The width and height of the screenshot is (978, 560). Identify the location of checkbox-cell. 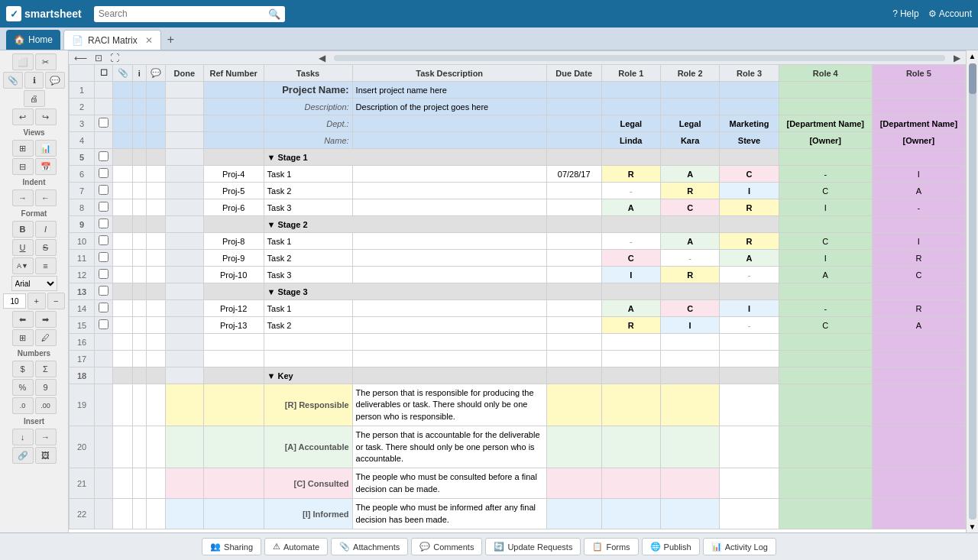
(104, 90).